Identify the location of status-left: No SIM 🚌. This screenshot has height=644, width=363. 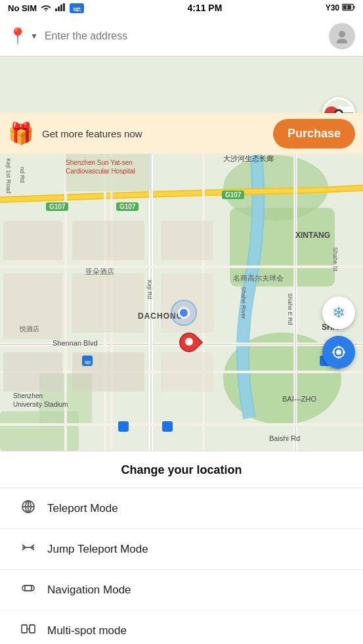
(46, 8).